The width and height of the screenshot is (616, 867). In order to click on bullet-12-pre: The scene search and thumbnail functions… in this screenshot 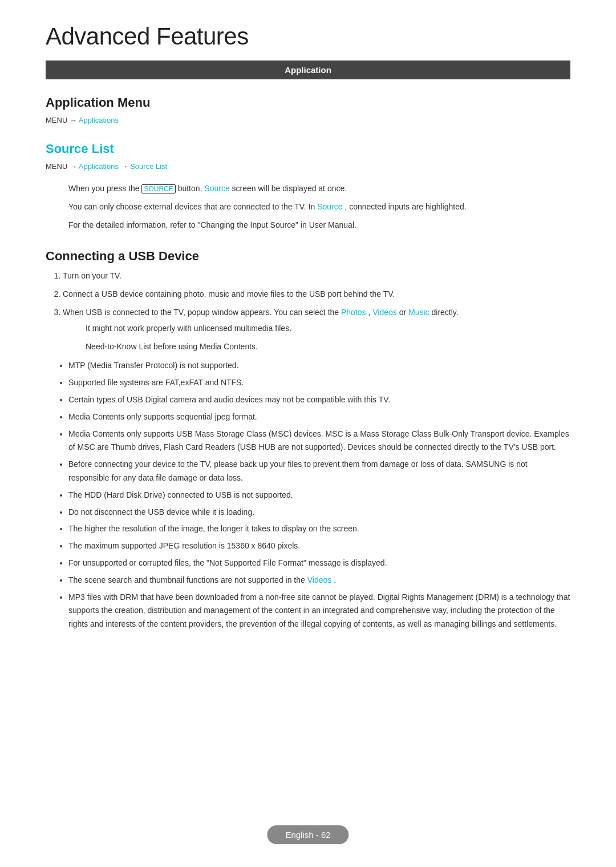, I will do `click(188, 580)`.